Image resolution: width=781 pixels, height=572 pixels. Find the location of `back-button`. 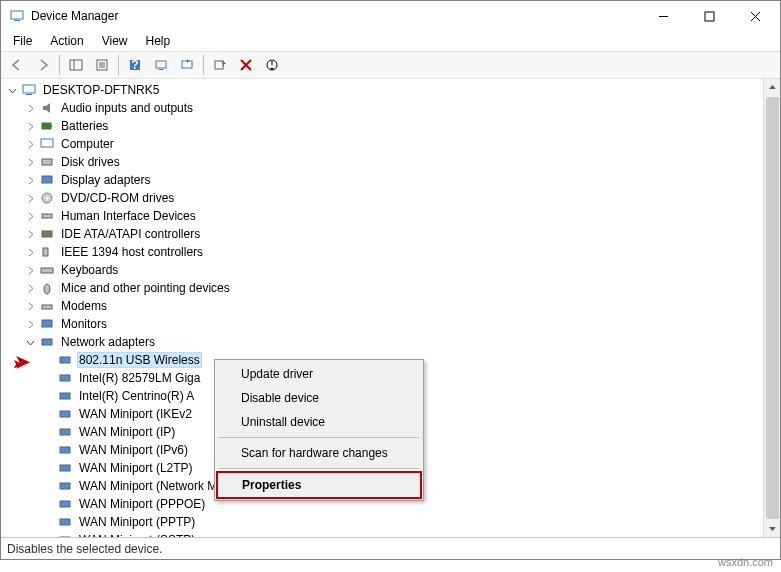

back-button is located at coordinates (17, 65).